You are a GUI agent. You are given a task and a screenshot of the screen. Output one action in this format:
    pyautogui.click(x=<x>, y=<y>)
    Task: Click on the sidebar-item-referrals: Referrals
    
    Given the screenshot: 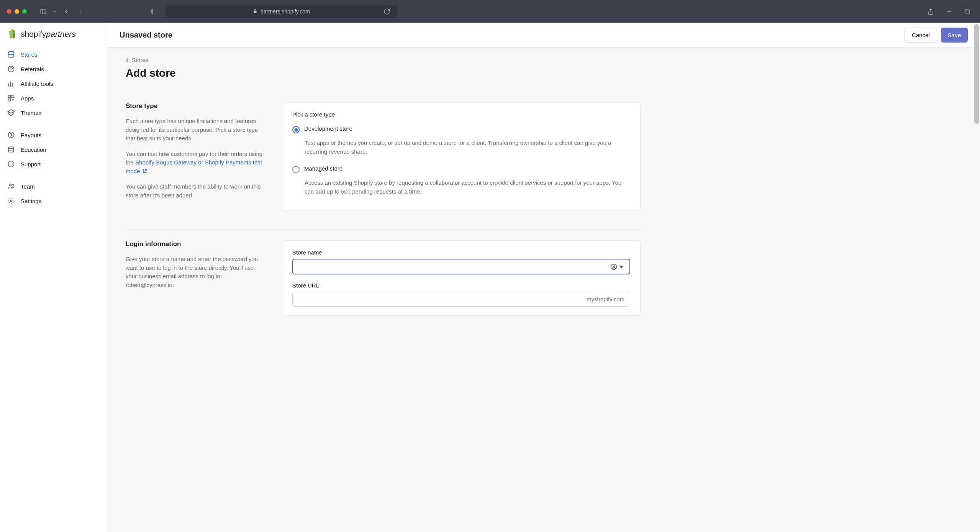 What is the action you would take?
    pyautogui.click(x=54, y=69)
    